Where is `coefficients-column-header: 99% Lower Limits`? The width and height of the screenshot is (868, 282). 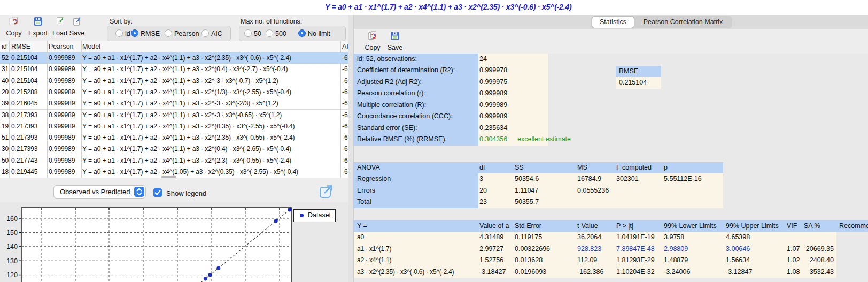 coefficients-column-header: 99% Lower Limits is located at coordinates (691, 226).